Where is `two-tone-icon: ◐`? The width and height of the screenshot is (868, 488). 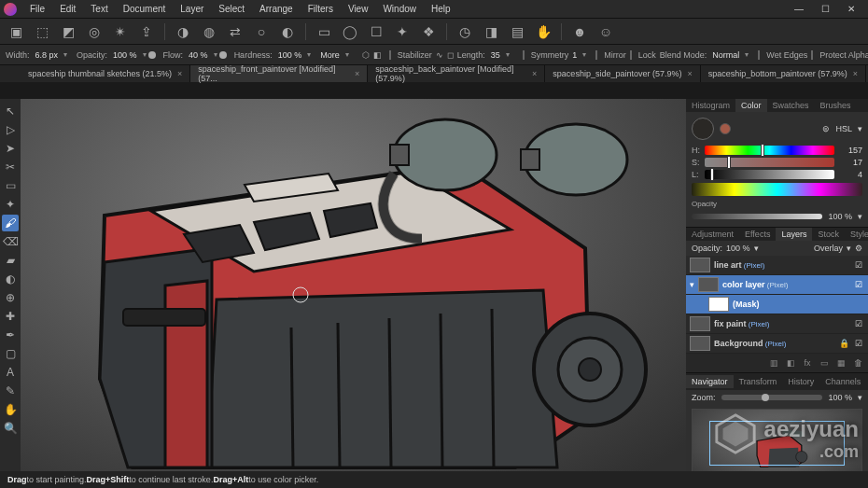
two-tone-icon: ◐ is located at coordinates (287, 32).